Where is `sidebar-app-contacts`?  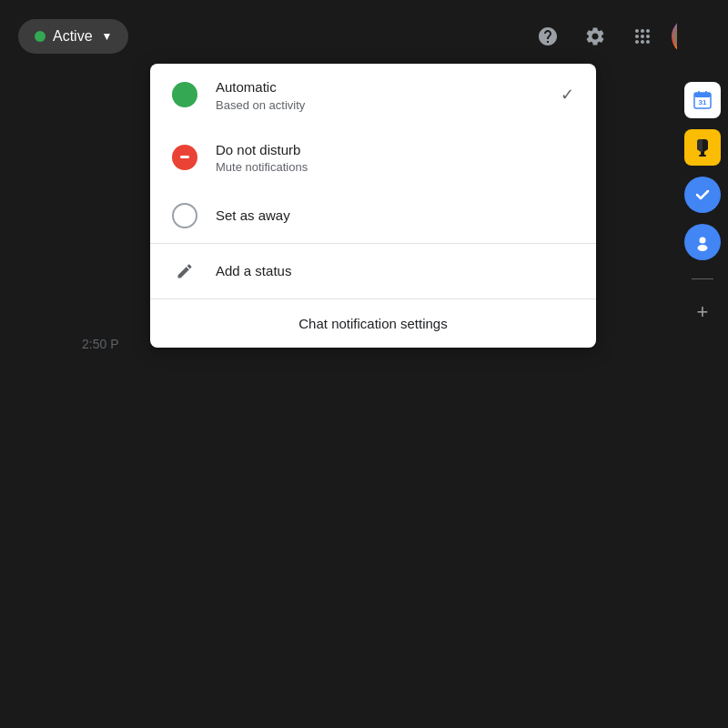
sidebar-app-contacts is located at coordinates (703, 242).